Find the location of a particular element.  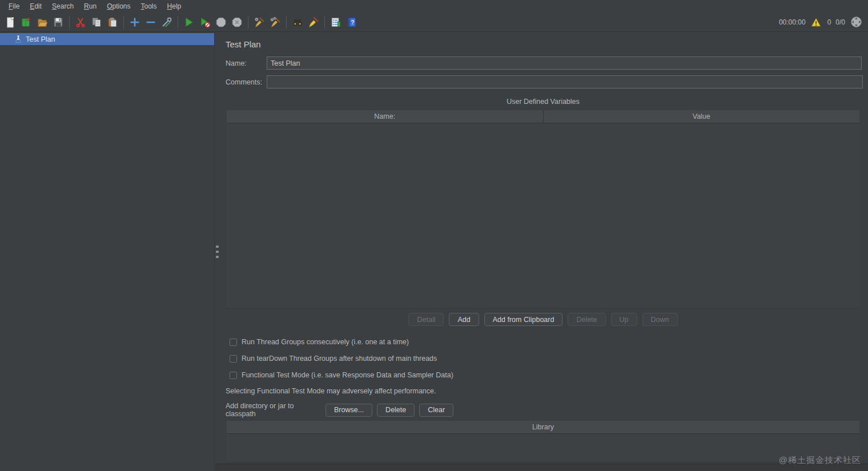

up-button: Up is located at coordinates (624, 320).